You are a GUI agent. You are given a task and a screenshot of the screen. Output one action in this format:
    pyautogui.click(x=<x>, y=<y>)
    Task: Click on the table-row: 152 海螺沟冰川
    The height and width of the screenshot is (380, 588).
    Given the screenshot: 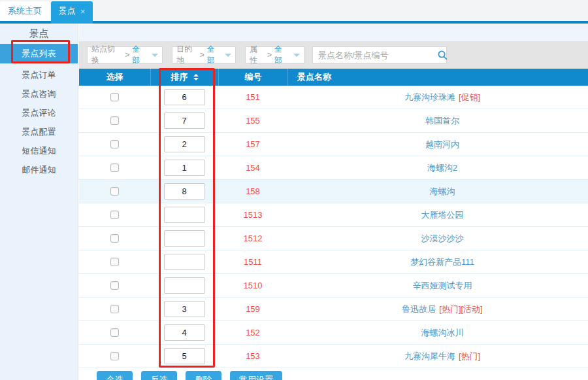 What is the action you would take?
    pyautogui.click(x=333, y=333)
    